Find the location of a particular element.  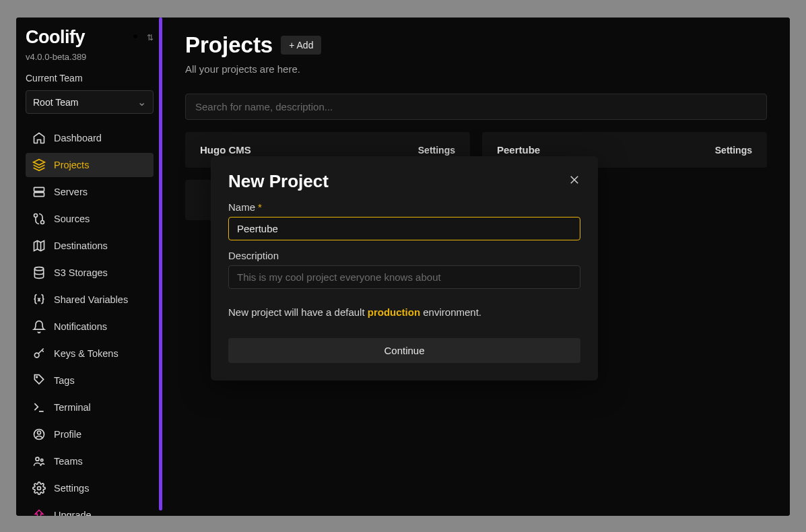

description-field-label: Description is located at coordinates (404, 256).